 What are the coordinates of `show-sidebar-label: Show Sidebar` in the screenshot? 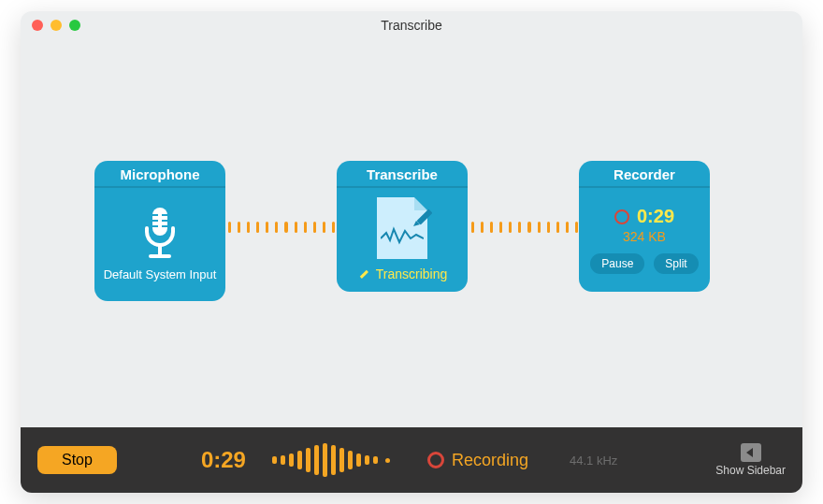 It's located at (750, 470).